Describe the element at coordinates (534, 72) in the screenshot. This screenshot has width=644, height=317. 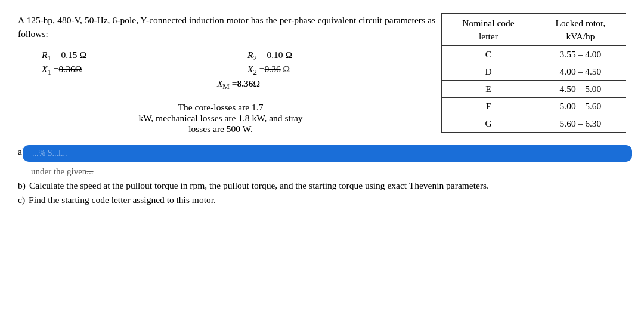
I see `table-row: D 4.00 – 4.50` at that location.